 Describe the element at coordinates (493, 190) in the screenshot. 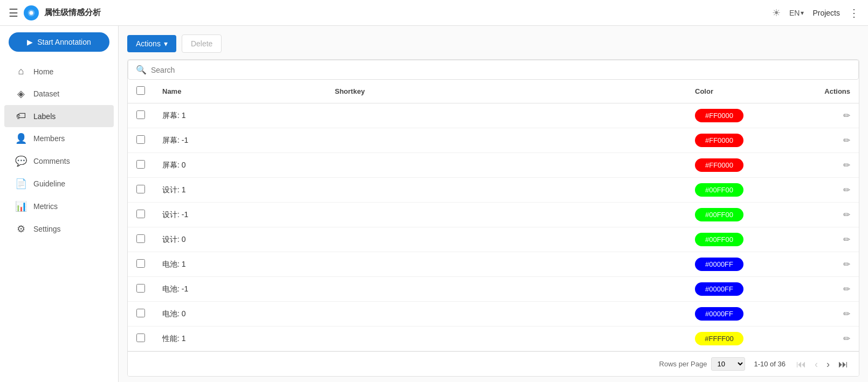

I see `table-row: 设计: 1 #00FF00 ✏` at that location.